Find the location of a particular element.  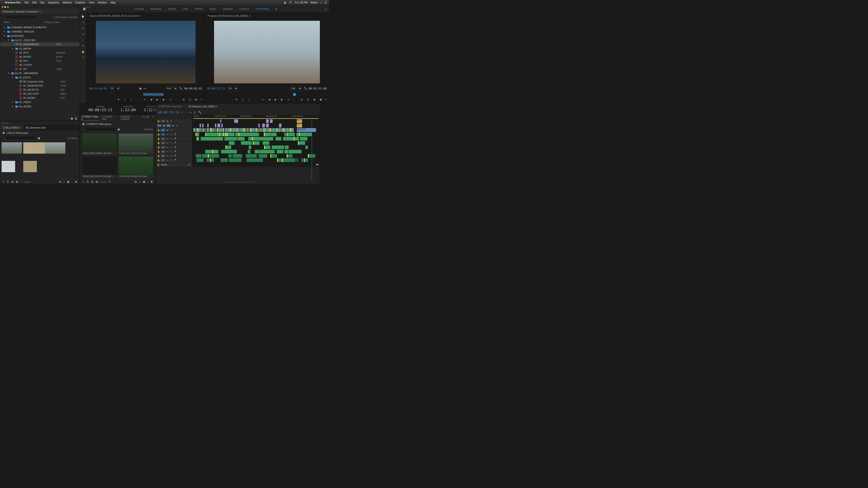

ws-effects: Effects is located at coordinates (199, 9).